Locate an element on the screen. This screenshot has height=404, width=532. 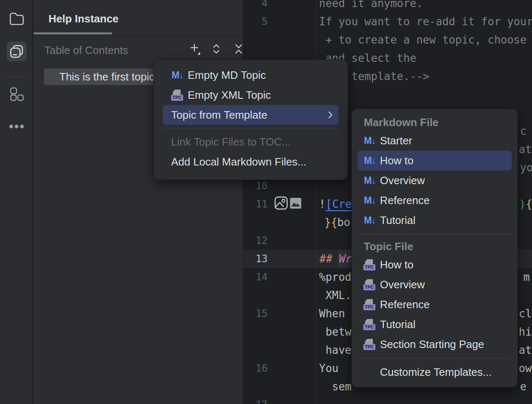
line-number-17: 17 is located at coordinates (255, 400).